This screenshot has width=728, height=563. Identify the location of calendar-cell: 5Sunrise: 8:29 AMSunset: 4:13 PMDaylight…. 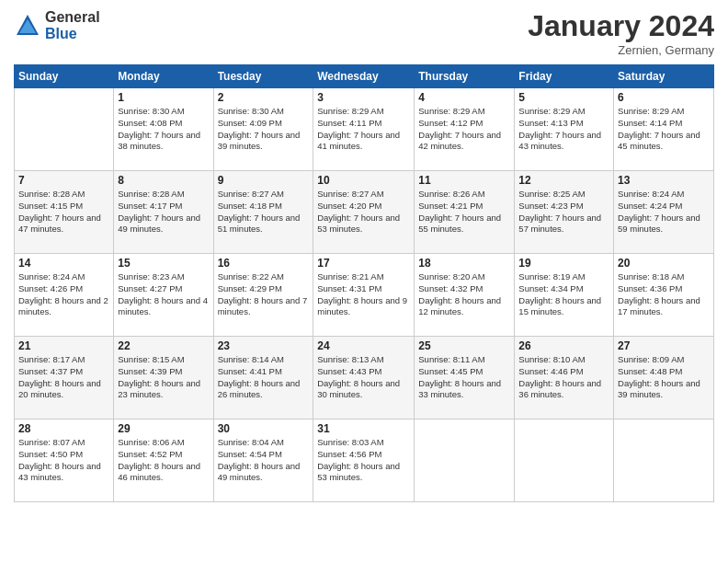
(564, 130).